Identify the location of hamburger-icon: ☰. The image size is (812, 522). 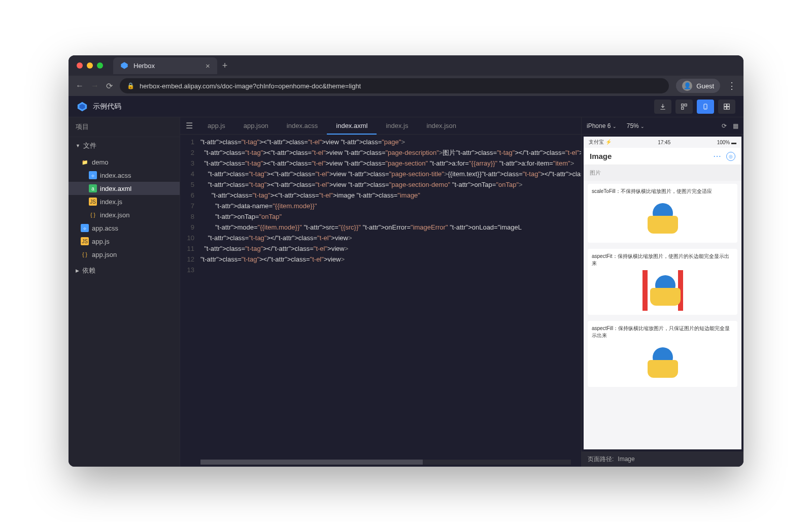
(189, 126).